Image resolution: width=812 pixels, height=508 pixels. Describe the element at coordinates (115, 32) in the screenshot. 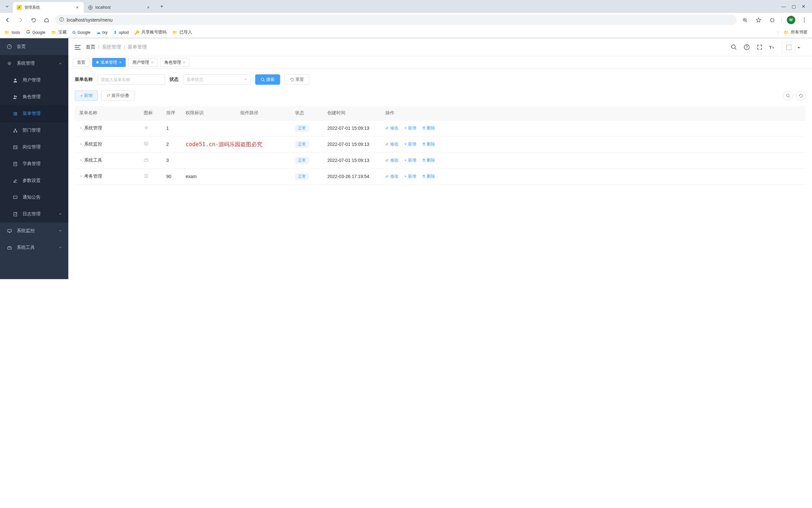

I see `upload-icon: ⬆` at that location.